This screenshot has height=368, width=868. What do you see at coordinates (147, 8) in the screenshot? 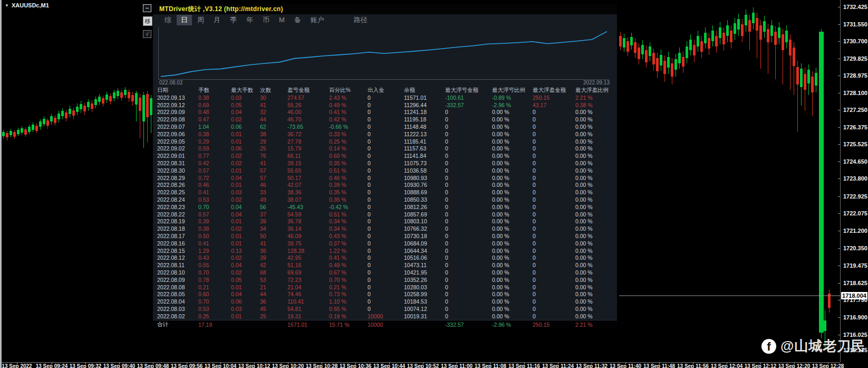
I see `panel-minimize-button: −` at bounding box center [147, 8].